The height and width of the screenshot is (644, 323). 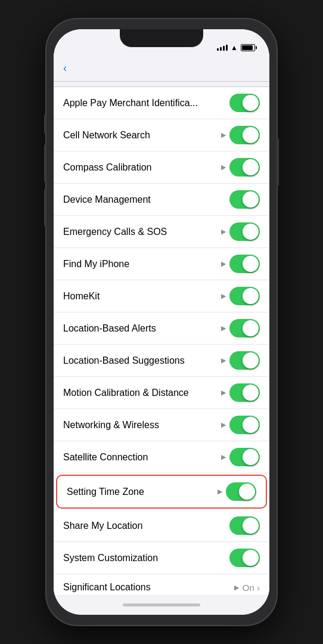 What do you see at coordinates (66, 68) in the screenshot?
I see `back-button: ‹` at bounding box center [66, 68].